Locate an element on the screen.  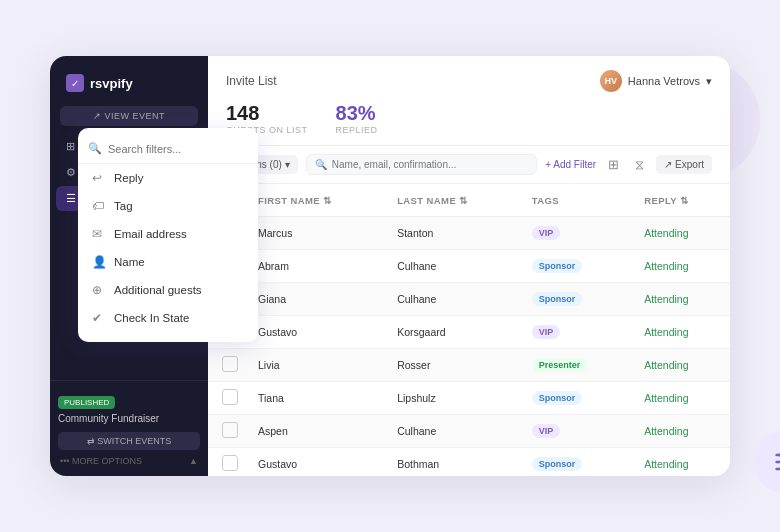
add-filter-button: + Add Filter is located at coordinates (570, 164).